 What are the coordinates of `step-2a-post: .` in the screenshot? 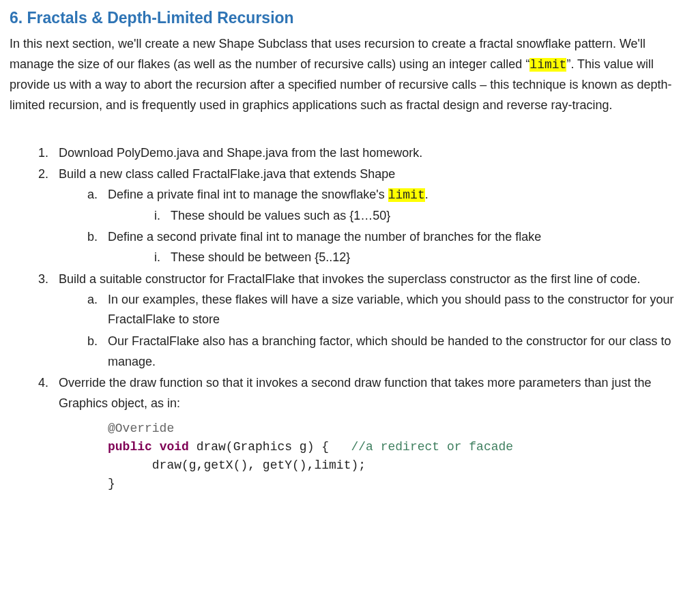 It's located at (427, 194).